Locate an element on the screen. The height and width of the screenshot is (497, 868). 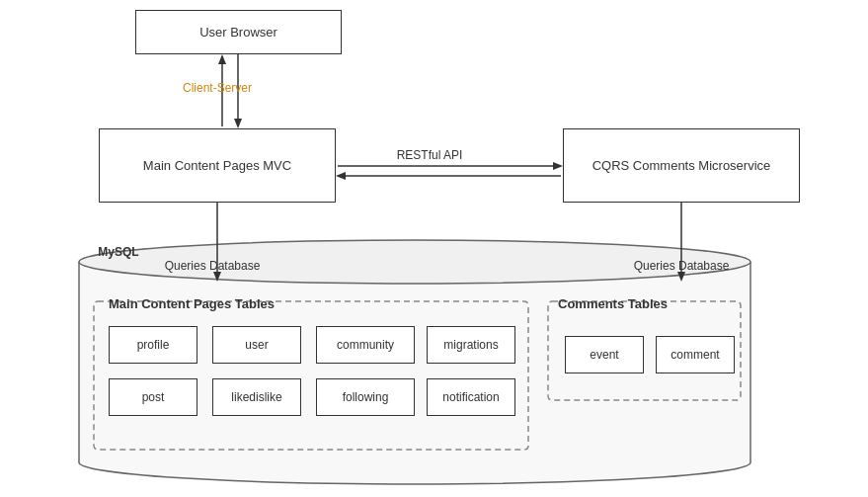
table-following: following is located at coordinates (365, 397).